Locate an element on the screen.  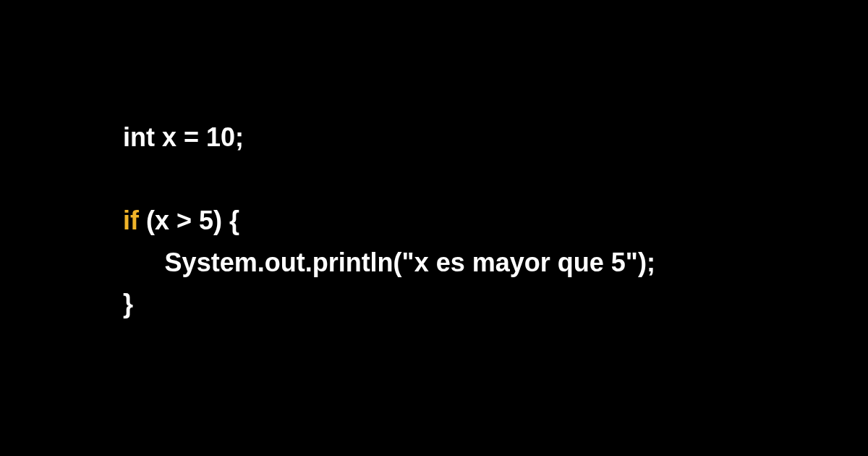
code-line-1: int x = 10; is located at coordinates (389, 138).